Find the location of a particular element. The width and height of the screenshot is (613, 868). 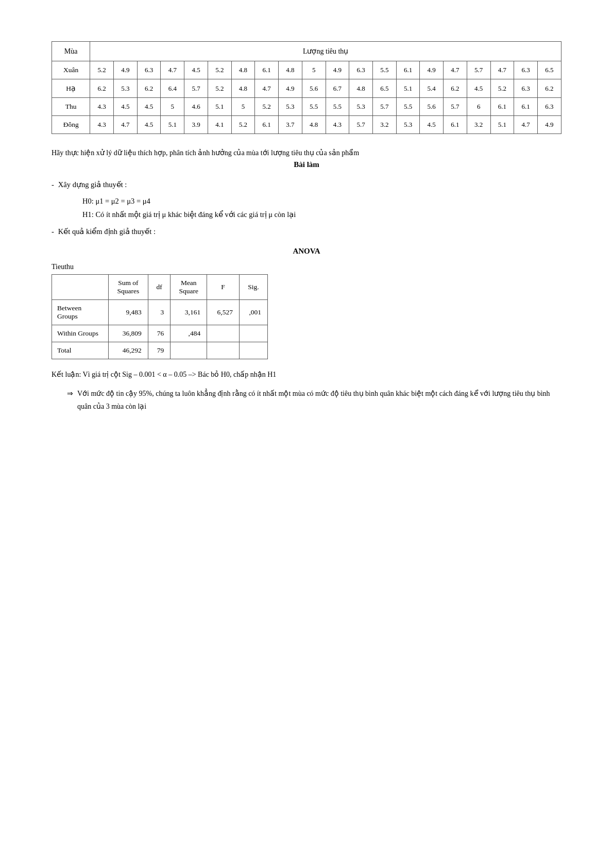

data-cell: 6.7 is located at coordinates (337, 89).